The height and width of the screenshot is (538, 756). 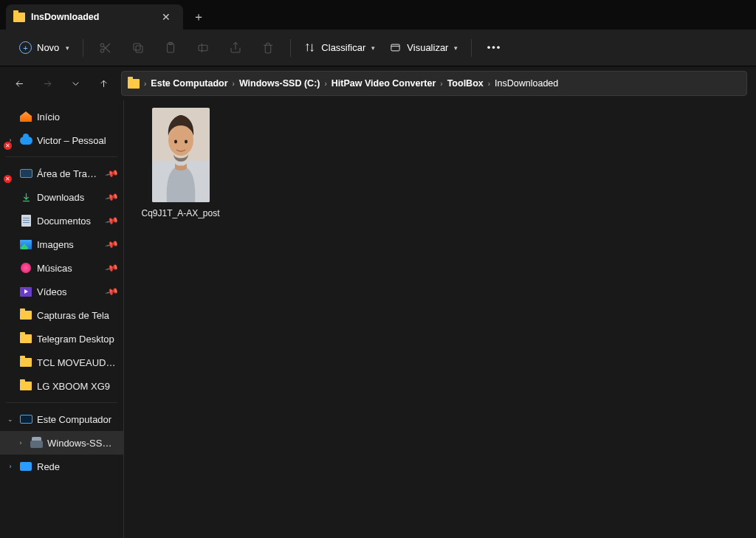 I want to click on view-button: Visualizar ▾, so click(x=424, y=47).